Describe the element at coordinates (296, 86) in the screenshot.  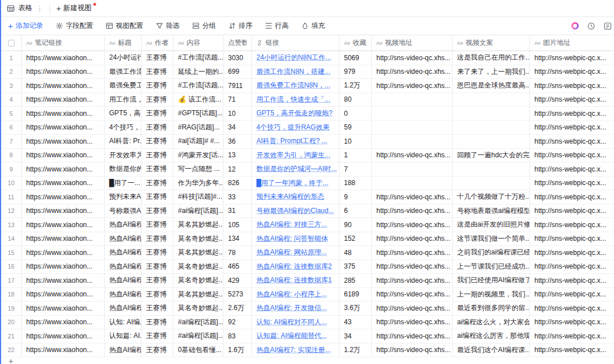
I see `cell-link: 最强免费工作流N8N，...` at that location.